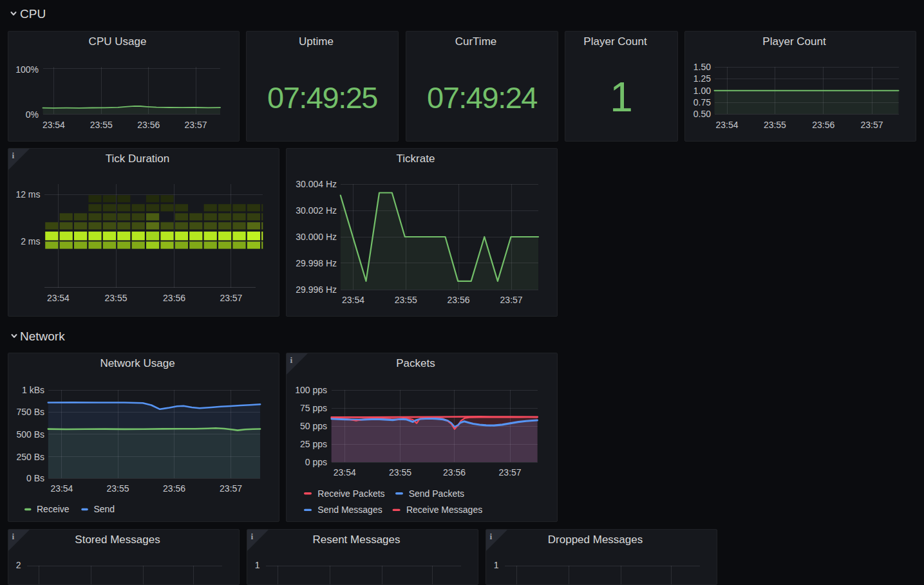  I want to click on svg-text: 0.75, so click(702, 102).